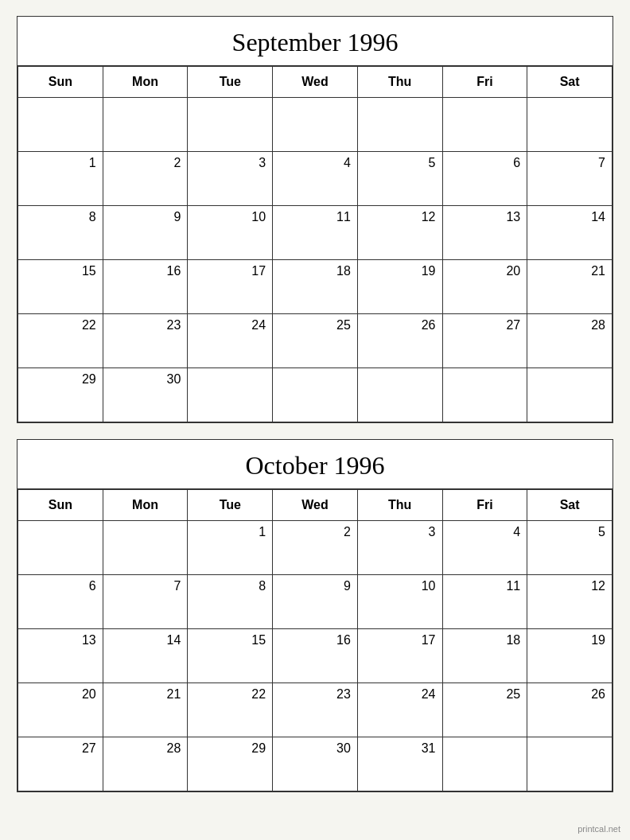 The image size is (630, 840). I want to click on watermark: printcal.net, so click(599, 829).